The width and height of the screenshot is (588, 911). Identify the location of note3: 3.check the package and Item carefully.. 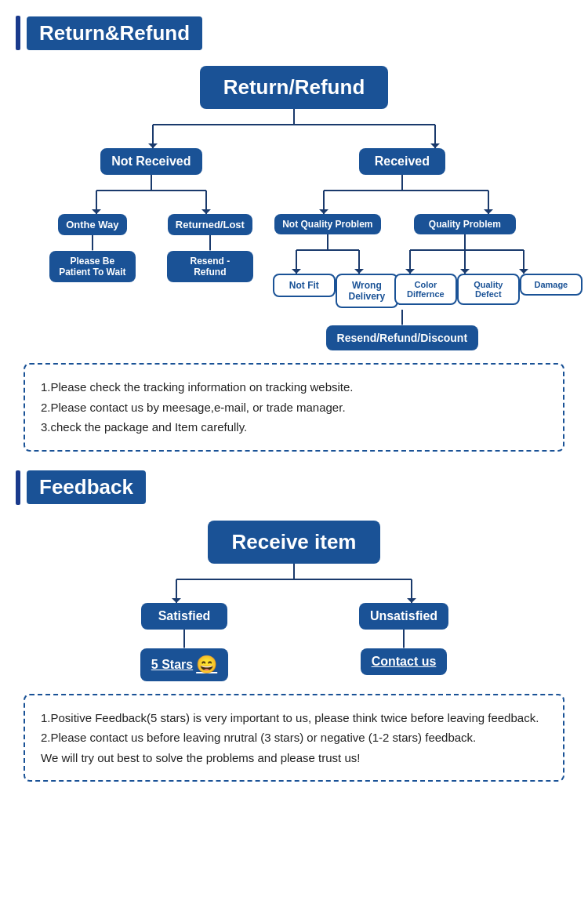
(294, 427).